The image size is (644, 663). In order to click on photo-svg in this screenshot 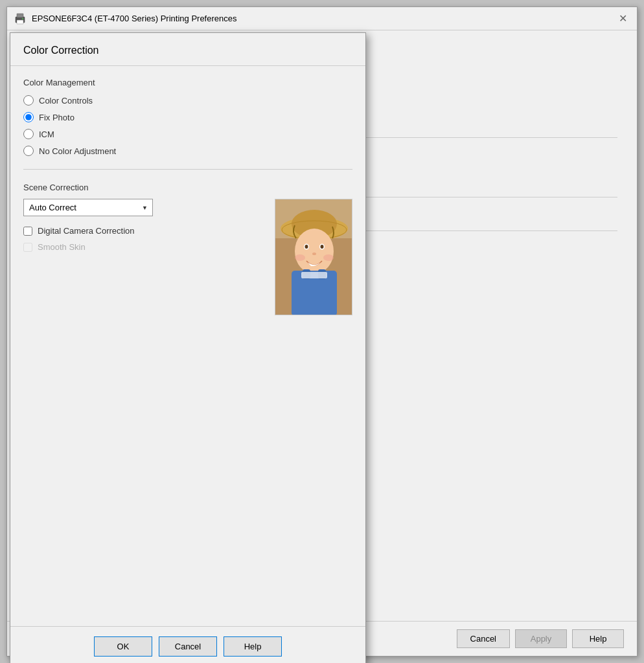, I will do `click(314, 258)`.